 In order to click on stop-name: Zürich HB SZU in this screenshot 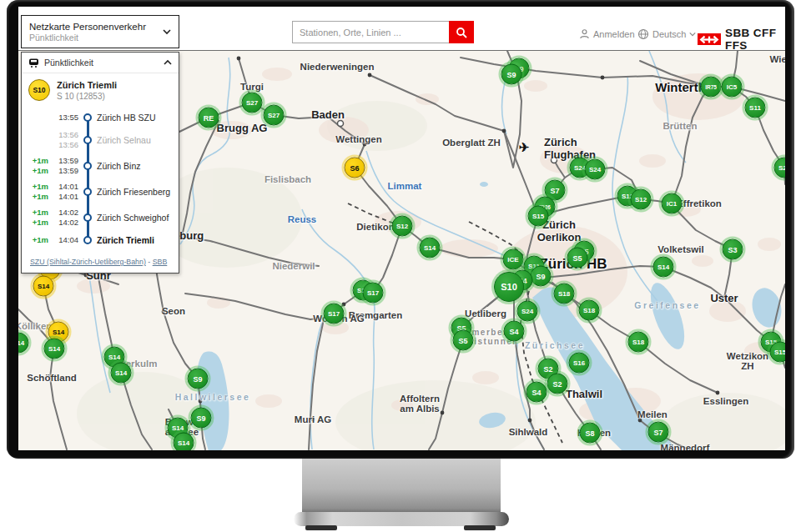, I will do `click(136, 118)`.